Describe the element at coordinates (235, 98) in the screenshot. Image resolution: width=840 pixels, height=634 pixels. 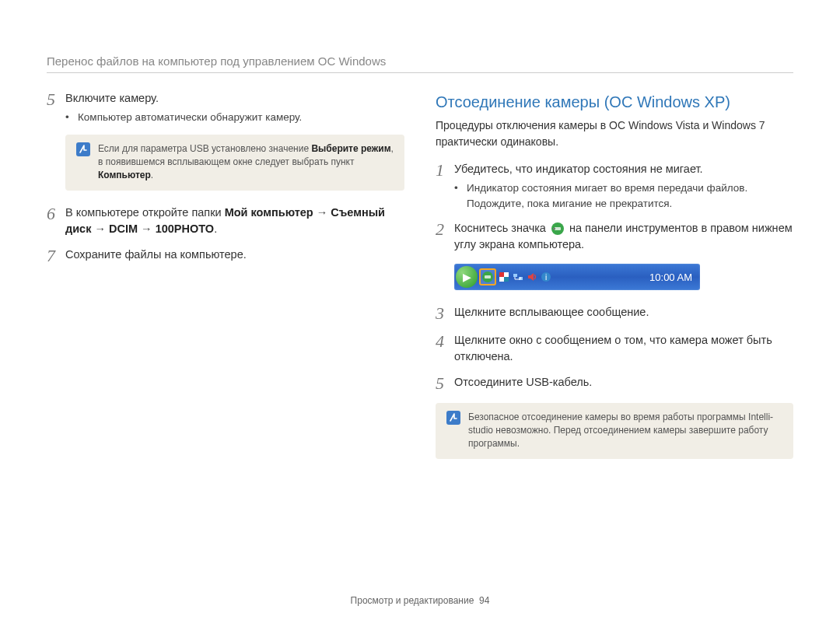
I see `step-text: Включите камеру.` at that location.